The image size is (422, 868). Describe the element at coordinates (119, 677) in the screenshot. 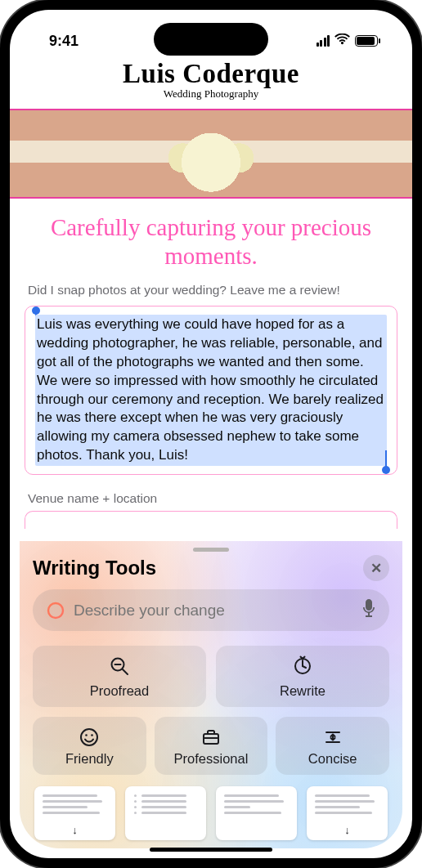

I see `proofread-button: Proofread` at that location.